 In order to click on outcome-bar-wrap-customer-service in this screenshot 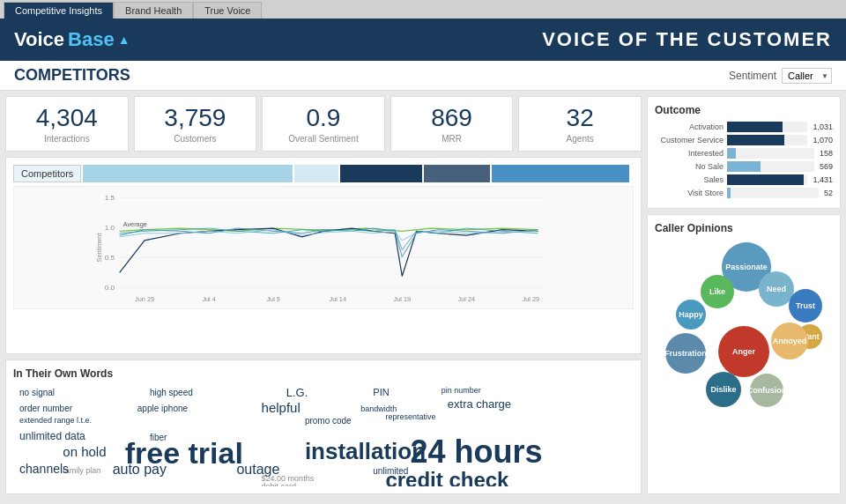, I will do `click(767, 140)`.